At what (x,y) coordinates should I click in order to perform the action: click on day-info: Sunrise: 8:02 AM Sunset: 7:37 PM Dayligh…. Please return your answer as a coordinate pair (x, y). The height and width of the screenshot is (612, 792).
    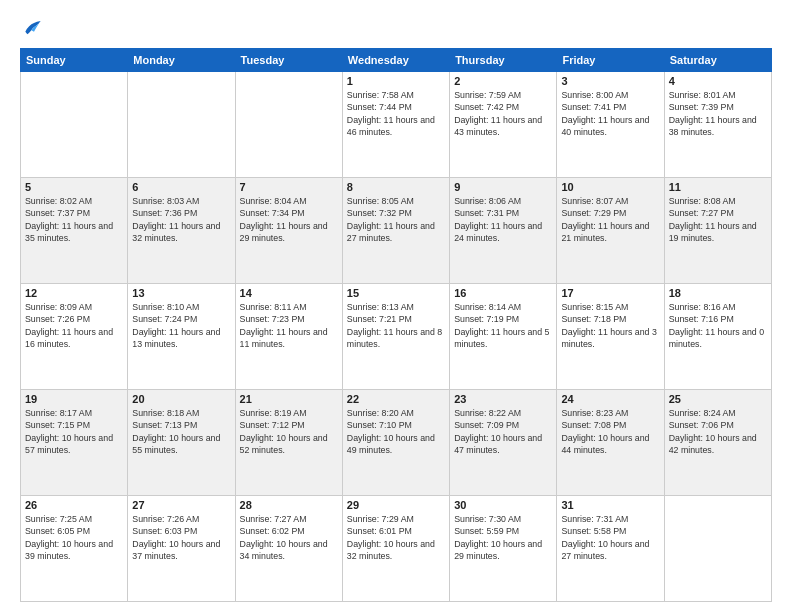
    Looking at the image, I should click on (74, 220).